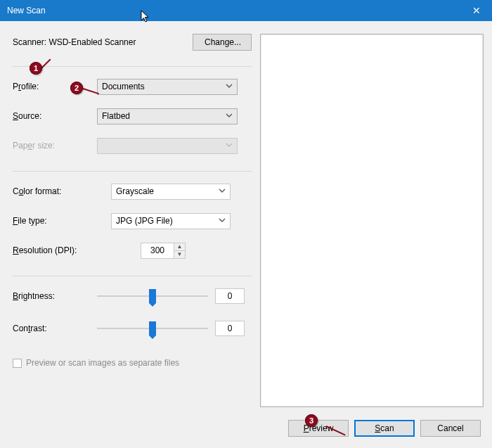 The height and width of the screenshot is (448, 492). Describe the element at coordinates (27, 11) in the screenshot. I see `window-title: New Scan` at that location.